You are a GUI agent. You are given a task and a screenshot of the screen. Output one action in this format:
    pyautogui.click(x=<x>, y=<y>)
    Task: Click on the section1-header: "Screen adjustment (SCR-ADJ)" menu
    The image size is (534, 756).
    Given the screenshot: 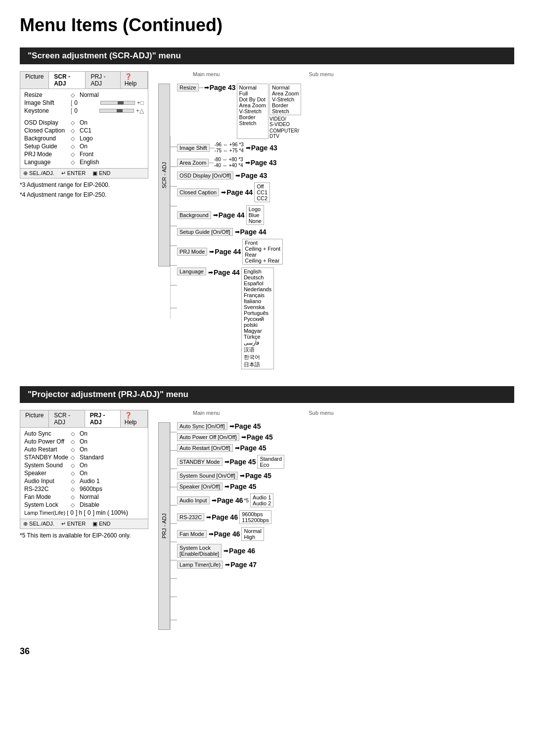 What is the action you would take?
    pyautogui.click(x=267, y=56)
    